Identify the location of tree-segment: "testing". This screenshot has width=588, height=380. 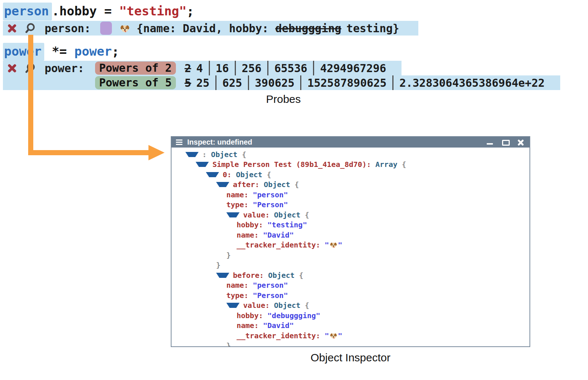
(287, 225).